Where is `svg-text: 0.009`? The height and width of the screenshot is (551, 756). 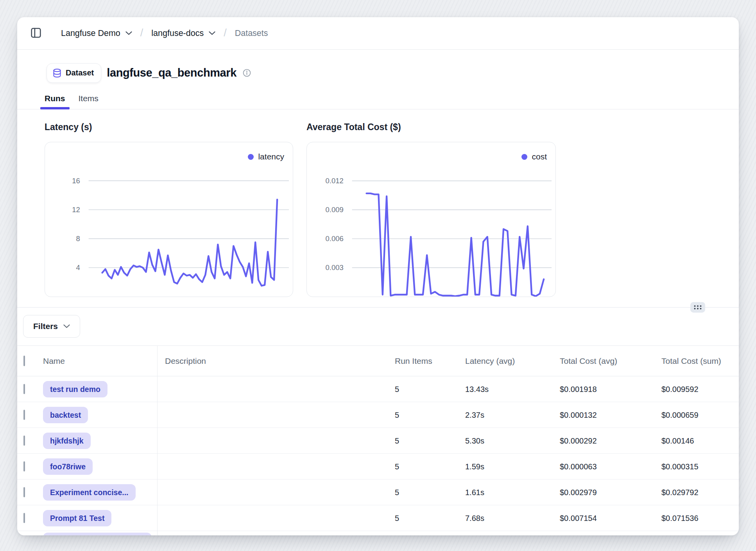 svg-text: 0.009 is located at coordinates (335, 209).